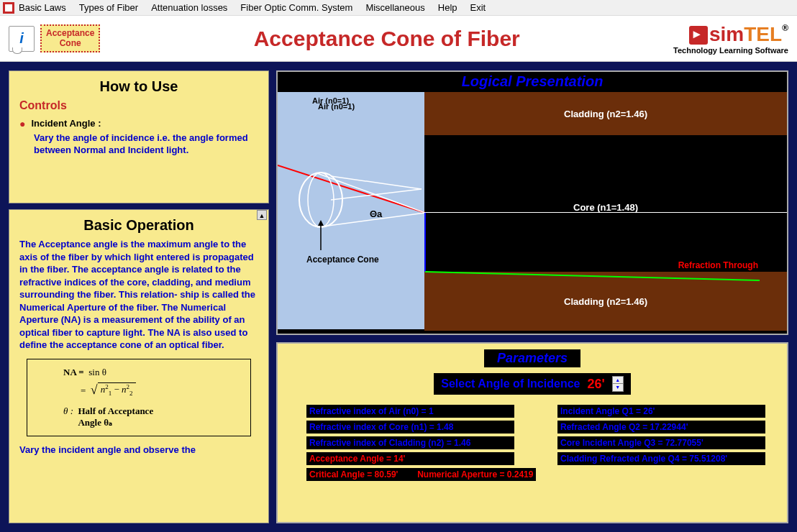  Describe the element at coordinates (22, 39) in the screenshot. I see `info-icon: i` at that location.